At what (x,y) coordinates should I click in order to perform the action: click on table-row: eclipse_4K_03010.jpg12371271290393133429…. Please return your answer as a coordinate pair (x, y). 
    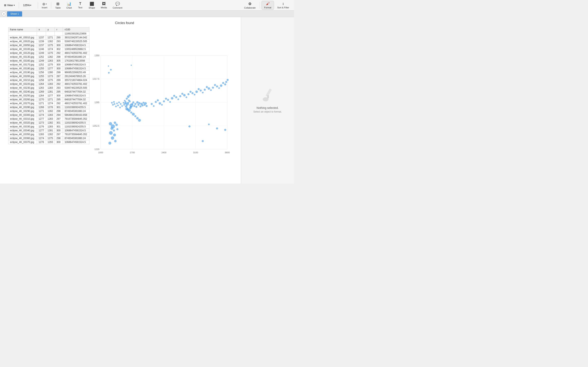
    Looking at the image, I should click on (49, 38).